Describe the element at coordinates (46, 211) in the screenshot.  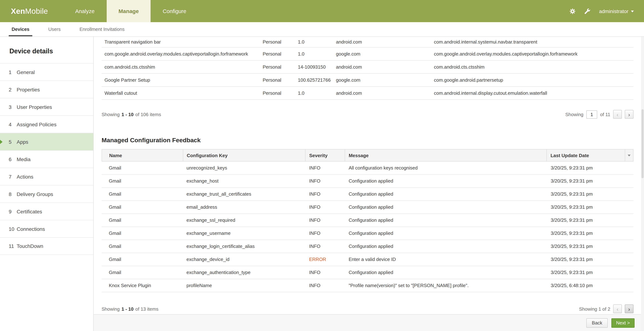
I see `sidebar-item-certificates: 9Certificates` at that location.